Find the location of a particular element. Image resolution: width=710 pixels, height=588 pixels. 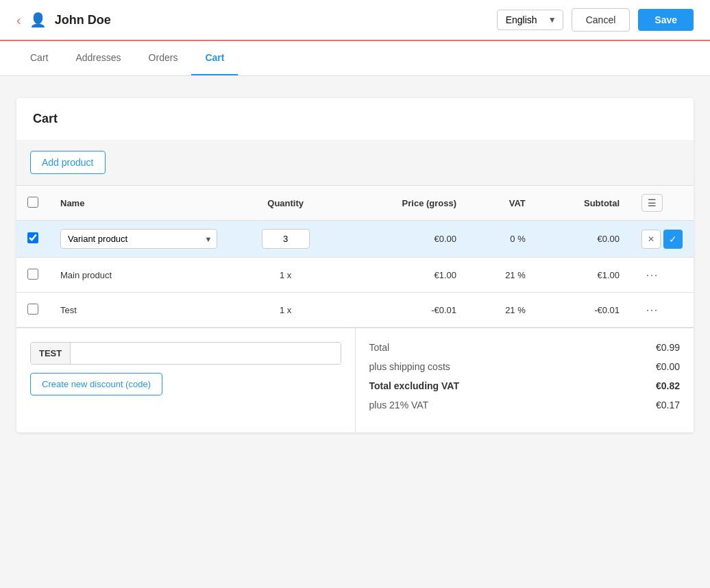

row2-name-cell: Main product is located at coordinates (138, 275).